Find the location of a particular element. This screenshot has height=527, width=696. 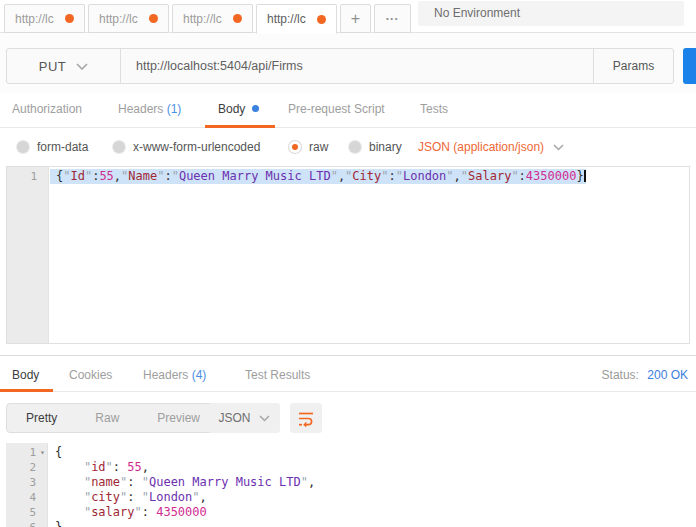

radio-label: binary is located at coordinates (386, 147).